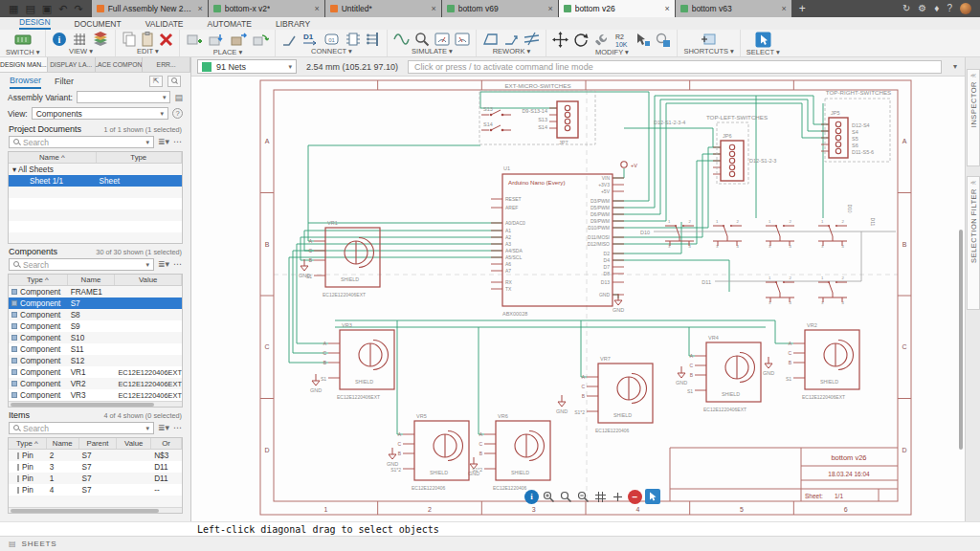  Describe the element at coordinates (331, 43) in the screenshot. I see `toolbar-group-connect: D1 01 CONNECT ▾` at that location.